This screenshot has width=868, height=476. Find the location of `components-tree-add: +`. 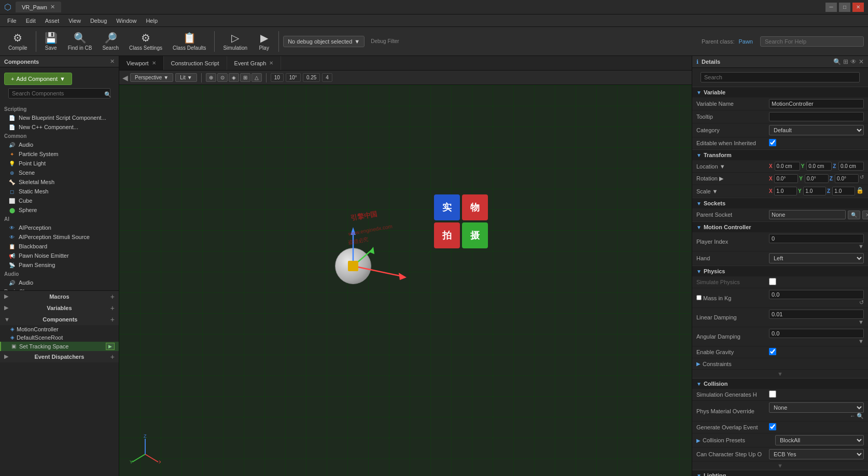

components-tree-add: + is located at coordinates (113, 319).